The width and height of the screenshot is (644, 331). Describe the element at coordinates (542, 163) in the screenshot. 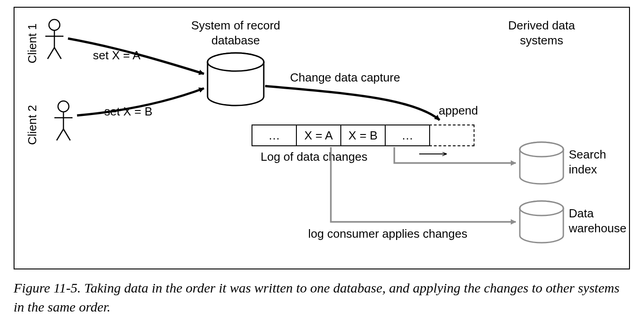

I see `search-index-icon` at that location.